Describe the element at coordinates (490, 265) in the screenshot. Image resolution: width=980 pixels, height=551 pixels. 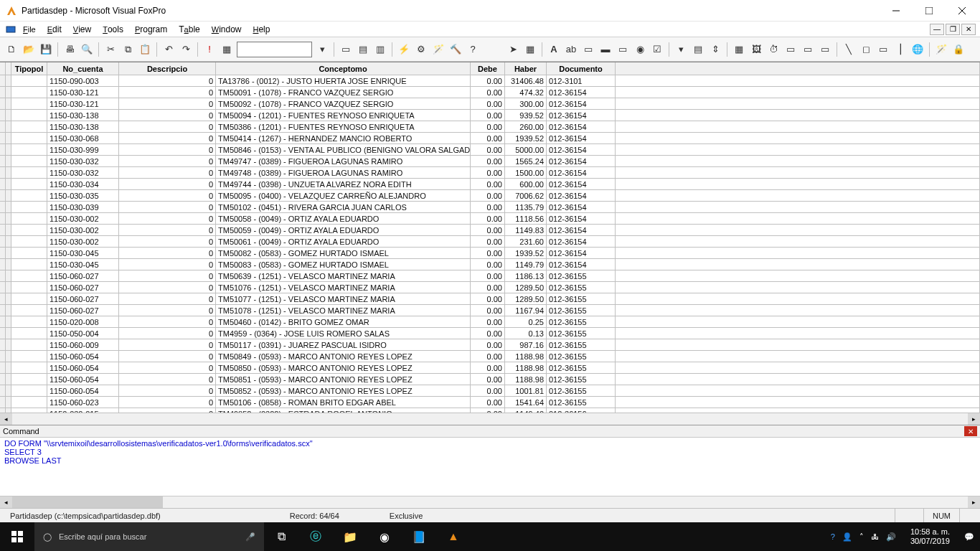
I see `table-row: 1150-030-0450TM50083 - (0583) - GOMEZ HU…` at that location.